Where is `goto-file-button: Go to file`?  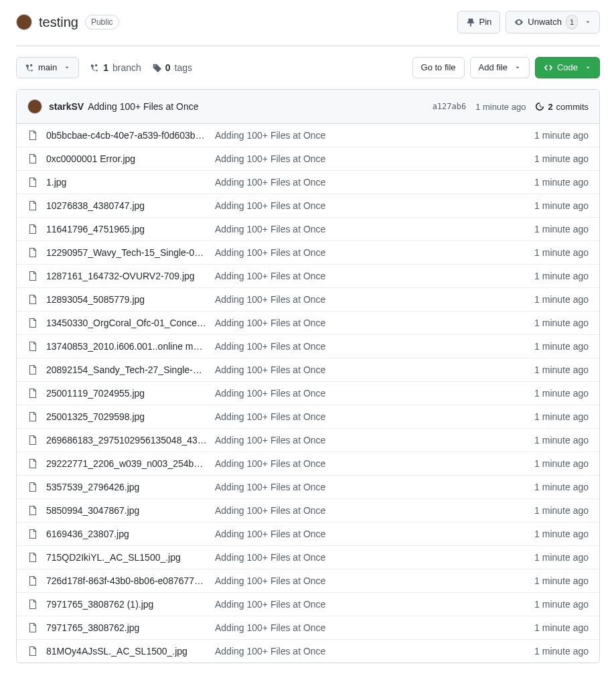 goto-file-button: Go to file is located at coordinates (439, 68).